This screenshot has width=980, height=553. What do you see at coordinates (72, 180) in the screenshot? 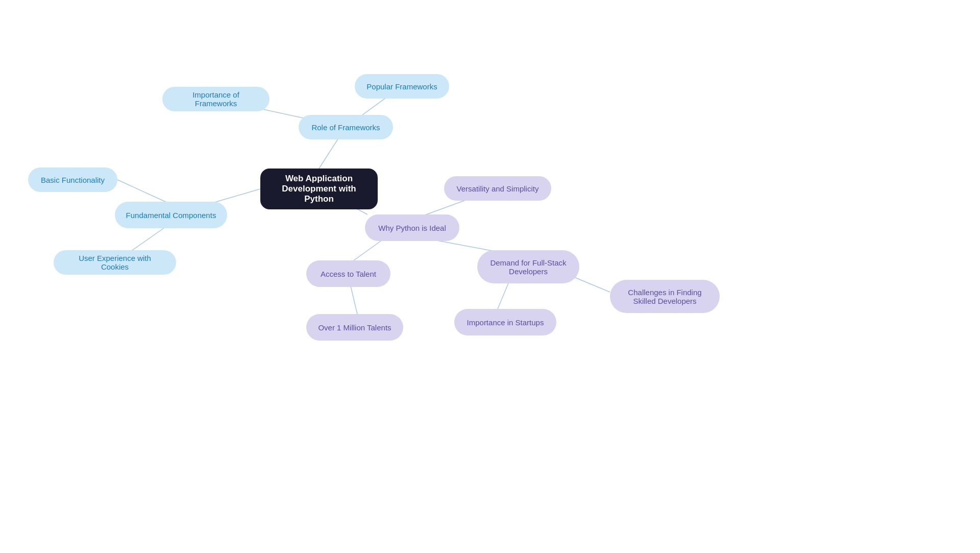
I see `basic-functionality-node: Basic Functionality` at bounding box center [72, 180].